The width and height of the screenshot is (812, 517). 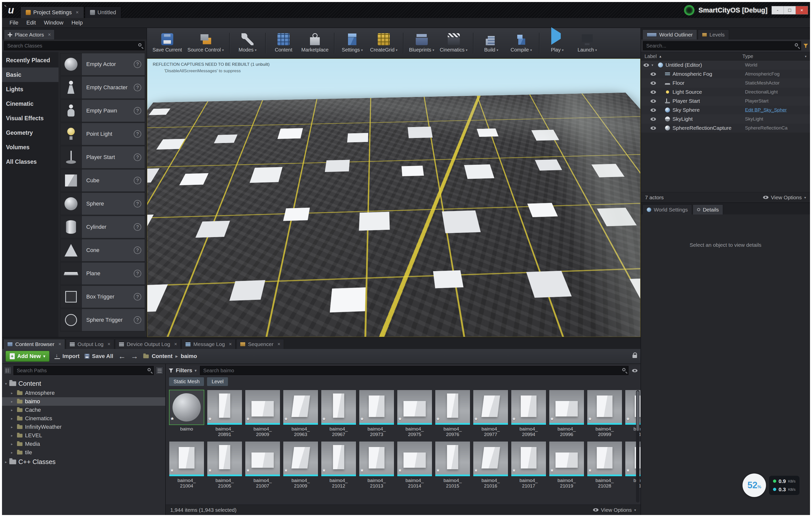 I want to click on modes-button: Modes▾, so click(x=248, y=43).